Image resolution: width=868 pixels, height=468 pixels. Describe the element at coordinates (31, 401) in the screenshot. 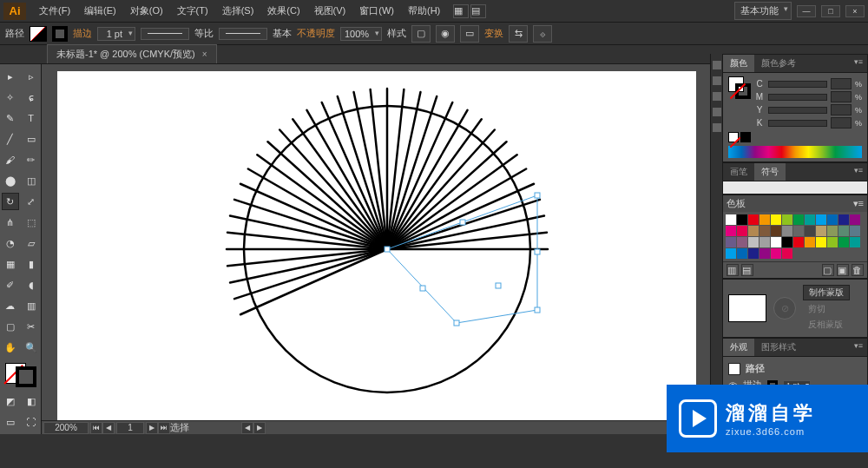

I see `gradient-mode-icon: ◧` at that location.